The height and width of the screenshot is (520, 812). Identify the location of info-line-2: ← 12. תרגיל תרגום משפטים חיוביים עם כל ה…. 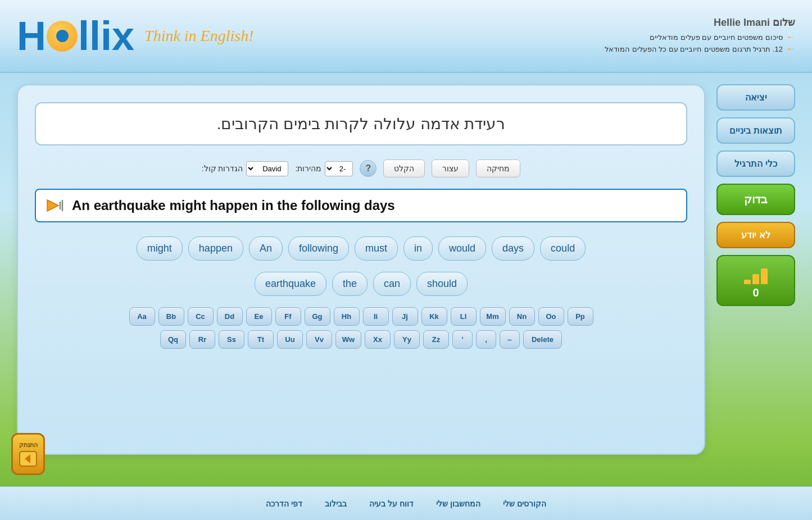
(700, 49).